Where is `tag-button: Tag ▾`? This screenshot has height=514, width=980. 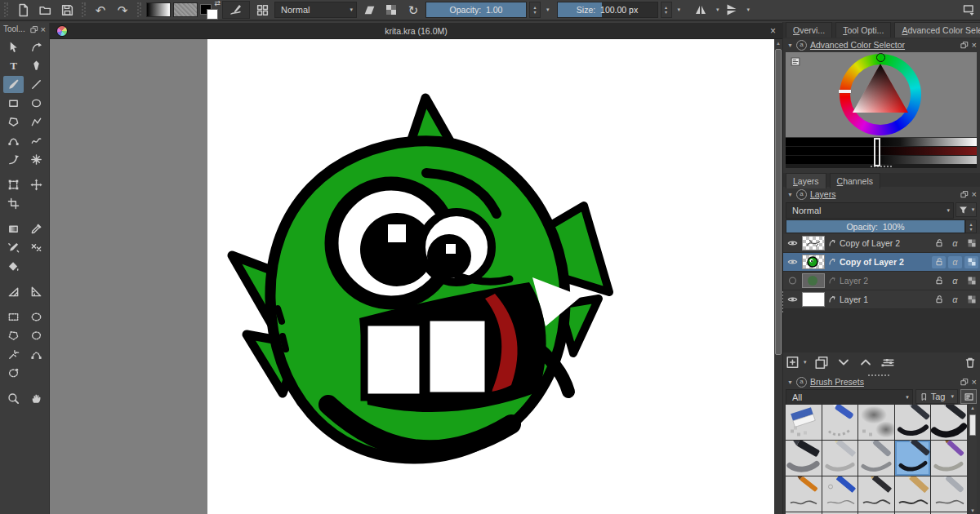 tag-button: Tag ▾ is located at coordinates (937, 397).